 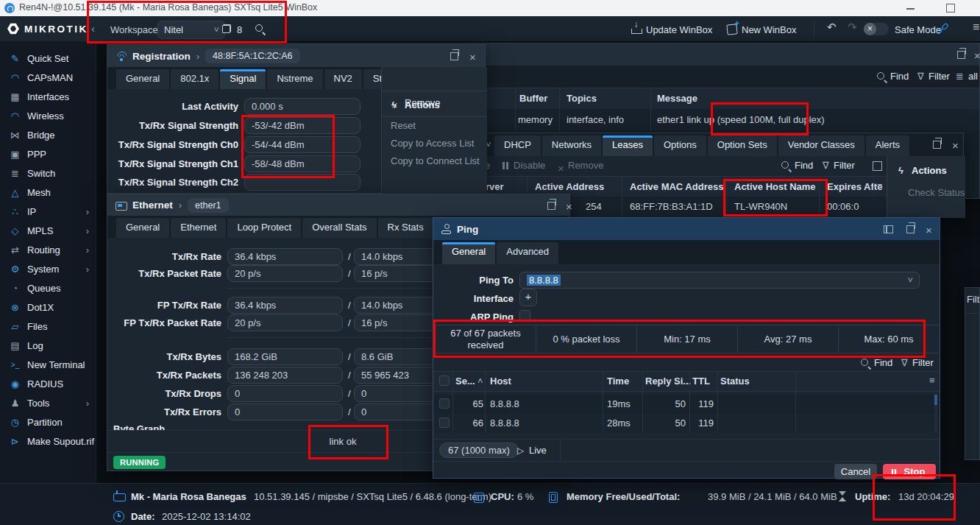 I want to click on signal-strength-field: -53/-42 dBm, so click(x=302, y=125).